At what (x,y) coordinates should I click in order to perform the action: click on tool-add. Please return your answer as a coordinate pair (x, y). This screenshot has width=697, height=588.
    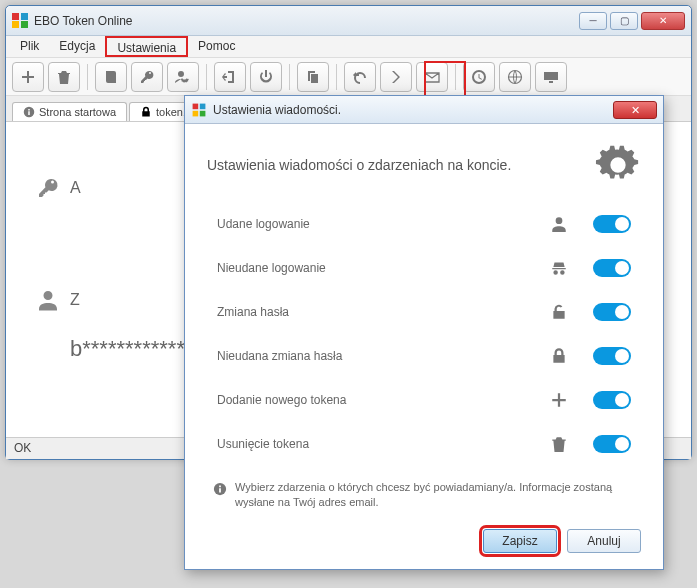
    Looking at the image, I should click on (28, 77).